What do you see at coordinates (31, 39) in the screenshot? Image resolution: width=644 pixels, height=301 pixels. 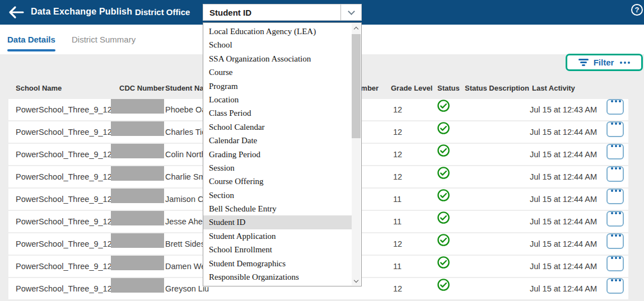 I see `tab-data-details-label: Data Details` at bounding box center [31, 39].